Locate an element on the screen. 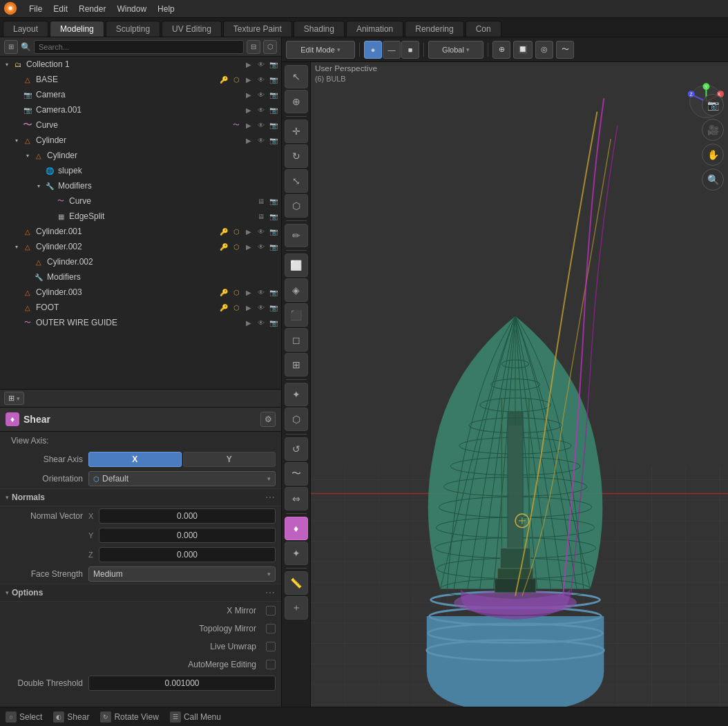 The height and width of the screenshot is (726, 728). tree-action-render-foot: 📷 is located at coordinates (274, 307).